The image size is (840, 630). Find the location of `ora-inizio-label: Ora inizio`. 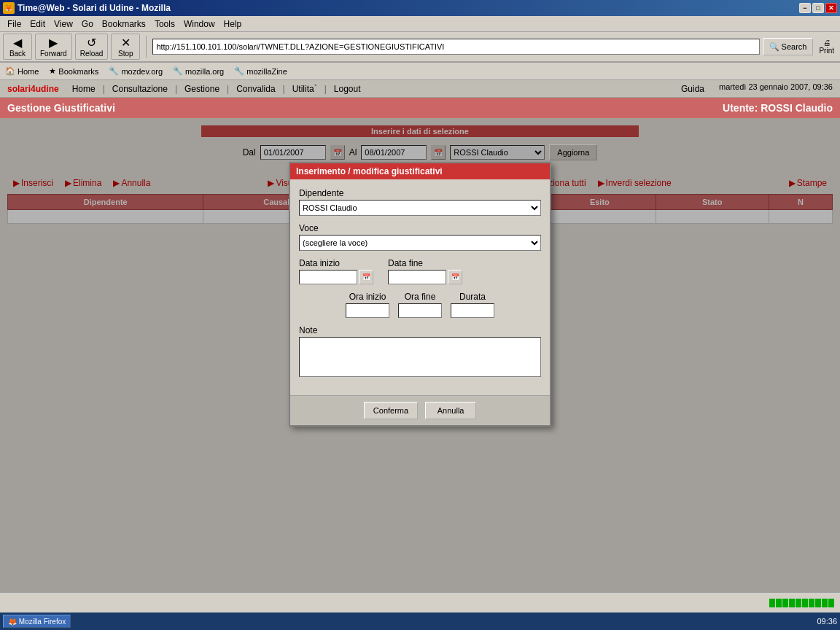

ora-inizio-label: Ora inizio is located at coordinates (368, 297).